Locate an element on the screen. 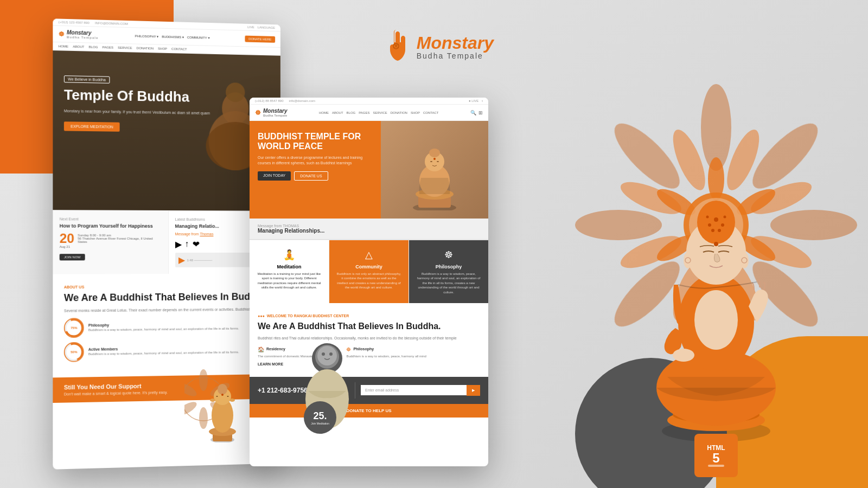  hero-small-text: We Believe in Buddha is located at coordinates (87, 79).